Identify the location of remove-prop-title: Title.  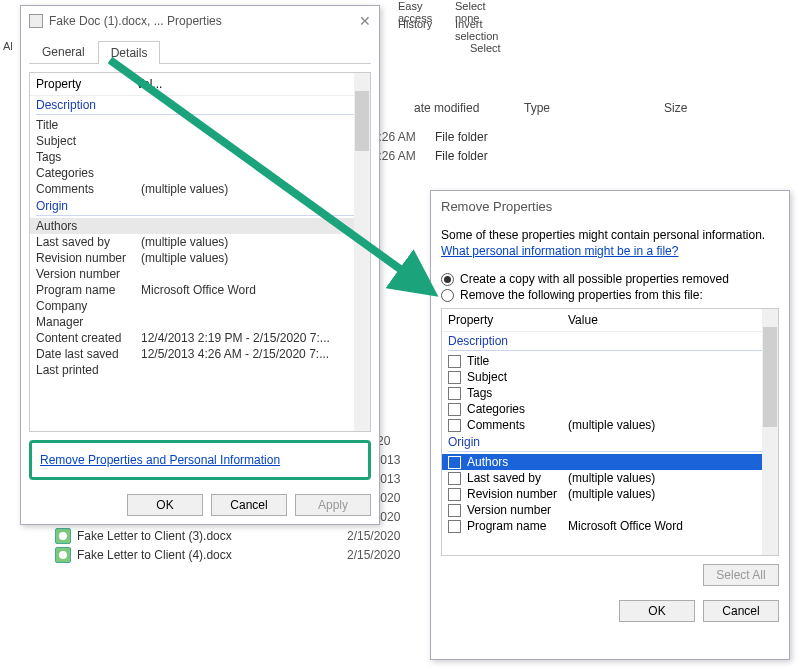
(610, 361).